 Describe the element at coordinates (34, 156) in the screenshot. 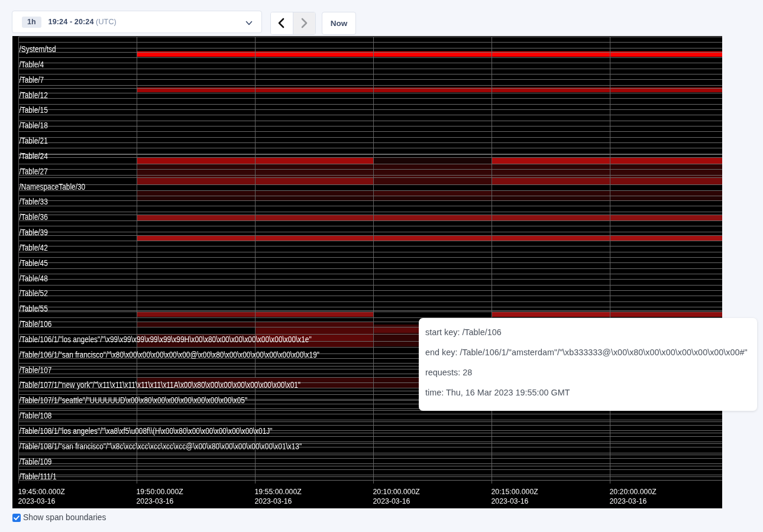

I see `svg-text: /Table/24` at that location.